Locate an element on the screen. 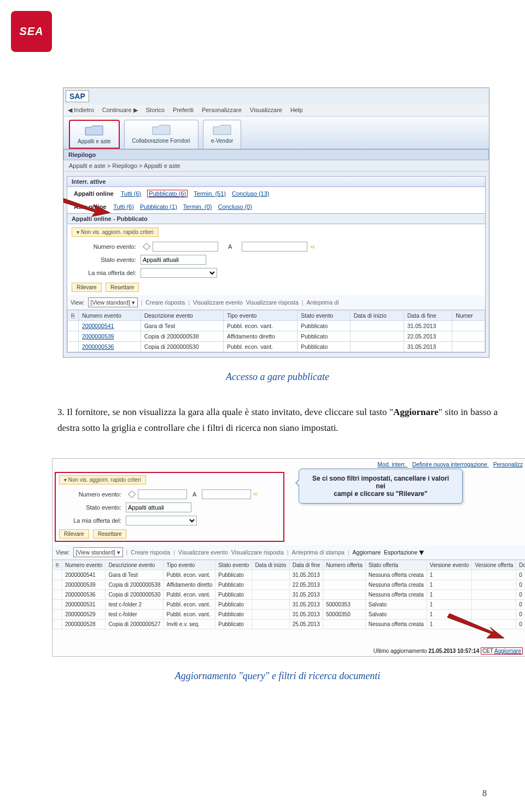 This screenshot has width=525, height=812. th2-0: Numero evento is located at coordinates (84, 565).